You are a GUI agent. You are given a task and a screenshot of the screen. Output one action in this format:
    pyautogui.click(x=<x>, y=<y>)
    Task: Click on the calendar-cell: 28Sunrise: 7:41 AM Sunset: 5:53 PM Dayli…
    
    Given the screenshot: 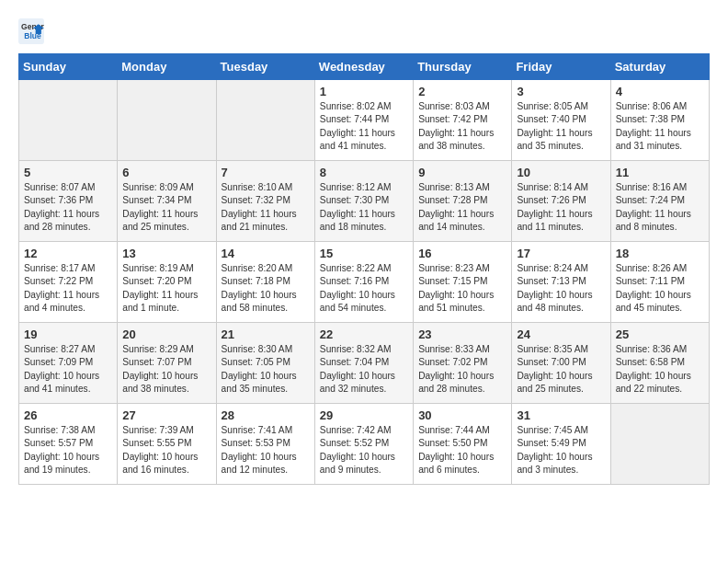 What is the action you would take?
    pyautogui.click(x=265, y=444)
    